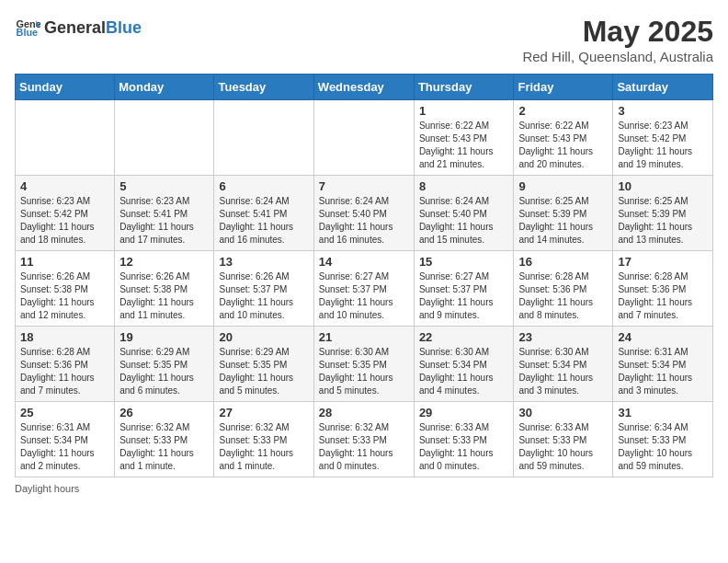 The image size is (728, 563). Describe the element at coordinates (364, 40) in the screenshot. I see `header: General Blue GeneralBlue May 2025 Red Hi…` at that location.